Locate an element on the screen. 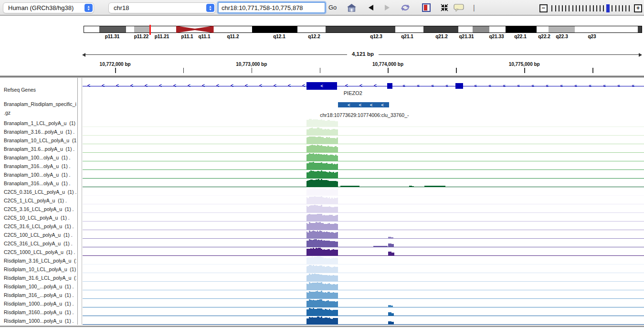 This screenshot has width=644, height=328. region-navigator-icon is located at coordinates (426, 8).